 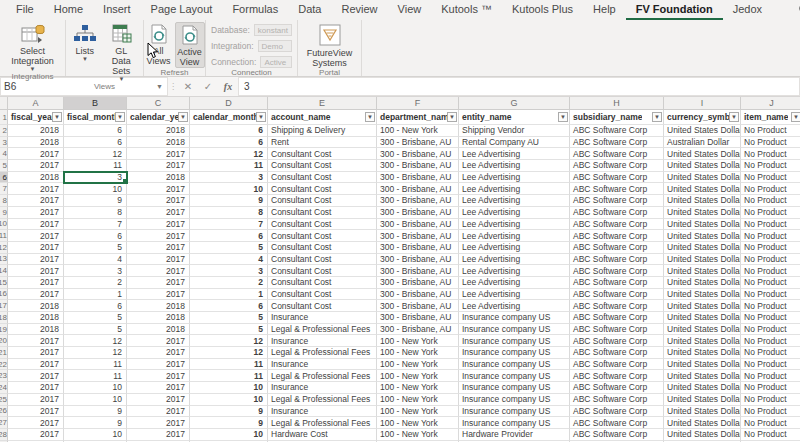 I want to click on cell-F27: 100 - New York, so click(x=418, y=423).